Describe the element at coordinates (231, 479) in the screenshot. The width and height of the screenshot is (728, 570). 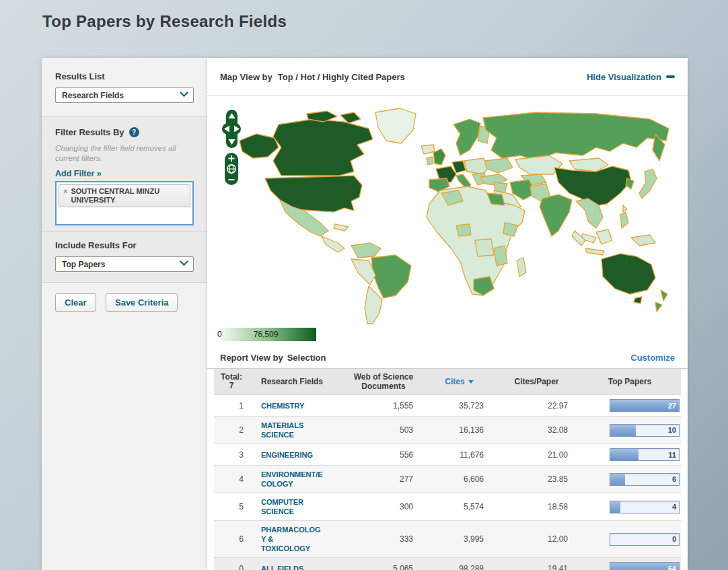
I see `row-rank: 4` at that location.